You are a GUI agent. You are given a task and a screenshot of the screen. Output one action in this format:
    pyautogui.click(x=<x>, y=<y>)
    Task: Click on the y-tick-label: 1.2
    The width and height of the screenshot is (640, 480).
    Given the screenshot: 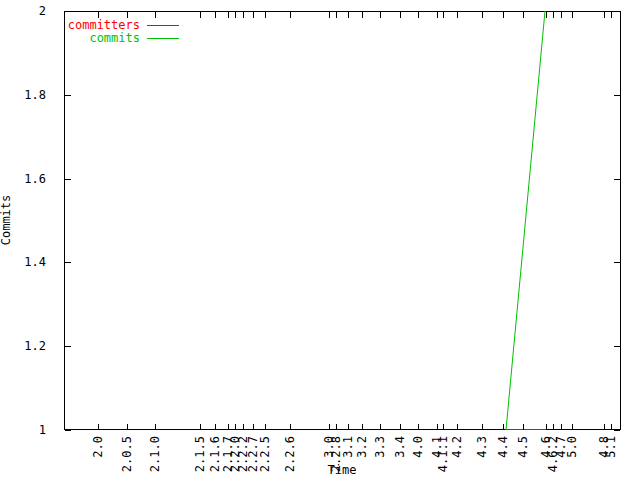 What is the action you would take?
    pyautogui.click(x=26, y=346)
    